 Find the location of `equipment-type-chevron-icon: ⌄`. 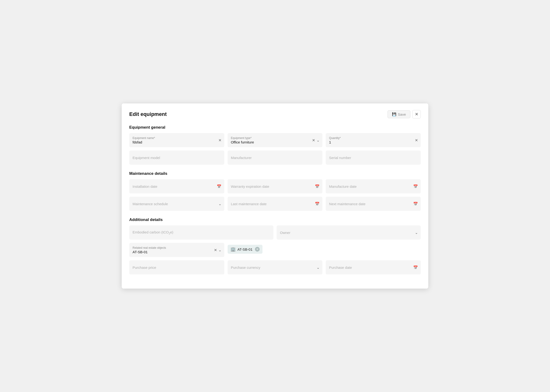

equipment-type-chevron-icon: ⌄ is located at coordinates (318, 140).